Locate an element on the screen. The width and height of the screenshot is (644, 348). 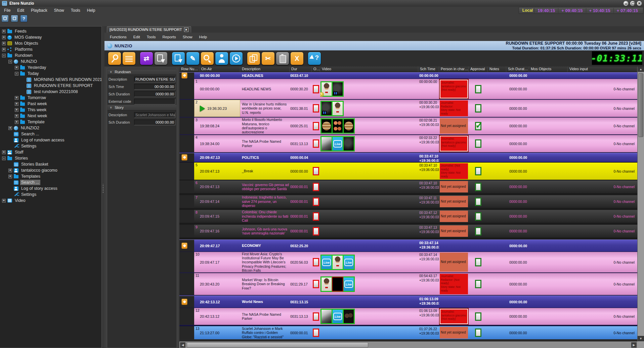
export-button is located at coordinates (161, 58).